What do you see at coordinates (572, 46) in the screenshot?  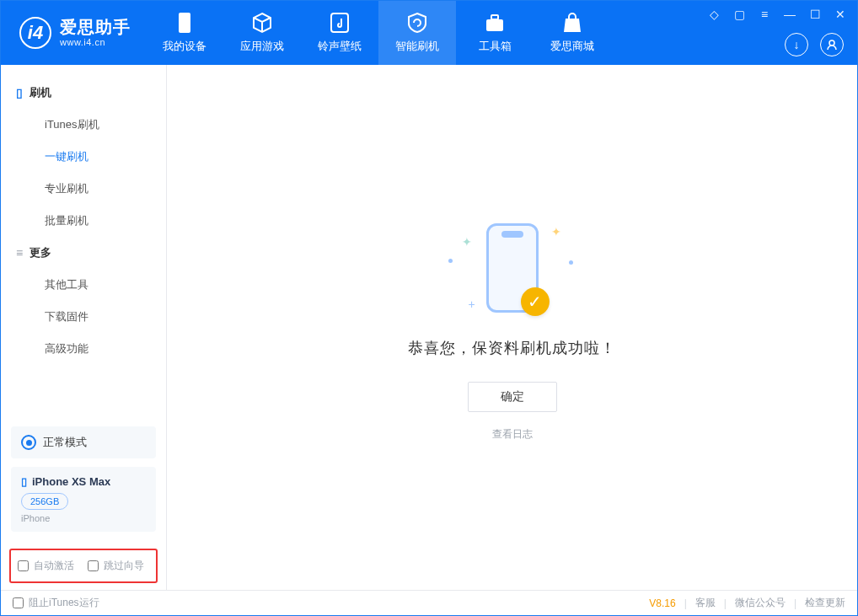 I see `tab-label: 爱思商城` at bounding box center [572, 46].